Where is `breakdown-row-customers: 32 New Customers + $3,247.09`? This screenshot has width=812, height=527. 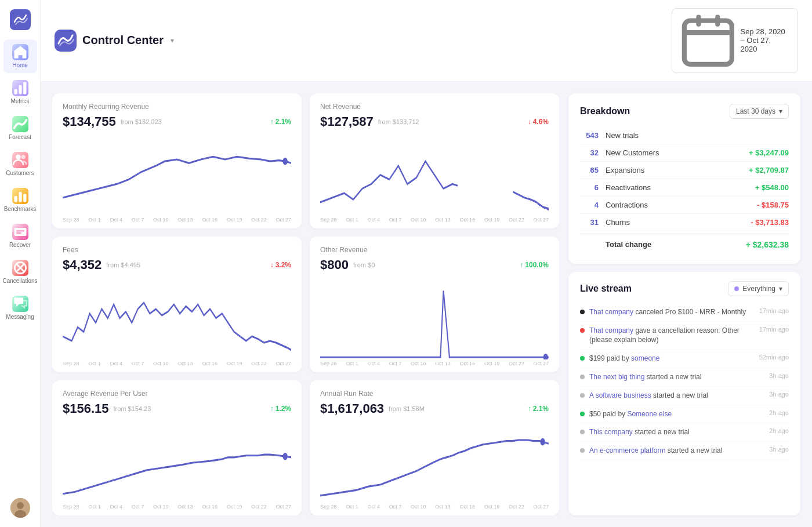 breakdown-row-customers: 32 New Customers + $3,247.09 is located at coordinates (684, 153).